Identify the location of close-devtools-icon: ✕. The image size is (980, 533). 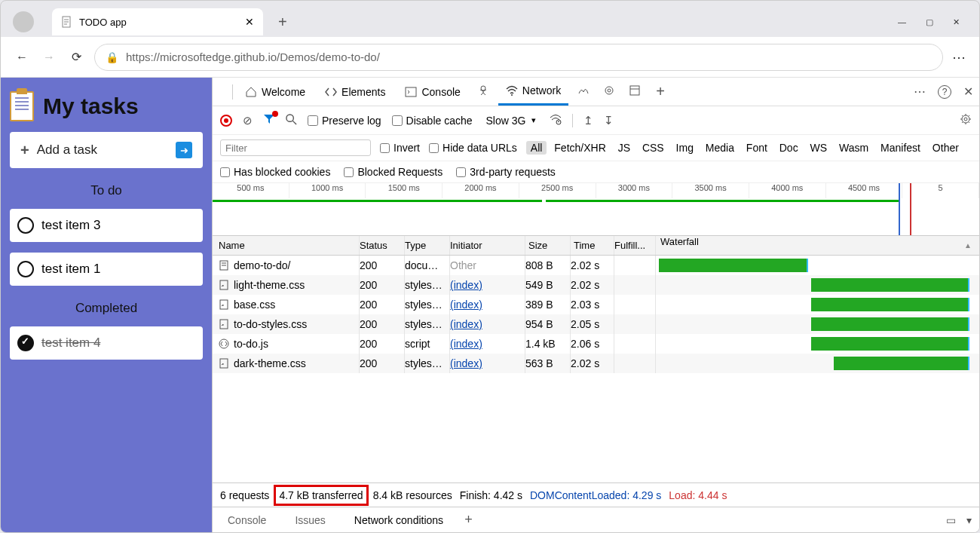
(968, 92).